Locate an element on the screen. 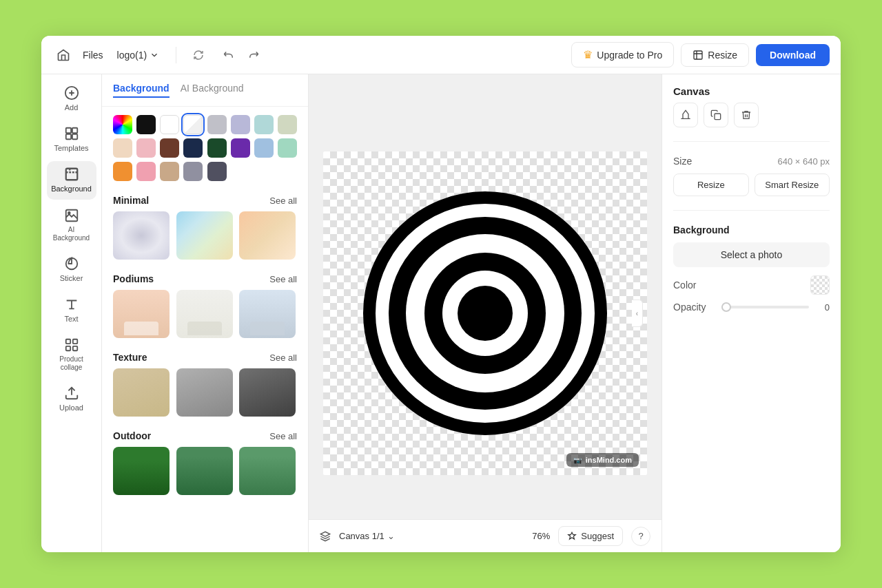 Image resolution: width=882 pixels, height=588 pixels. sidebar-item-templates: Templates is located at coordinates (72, 139).